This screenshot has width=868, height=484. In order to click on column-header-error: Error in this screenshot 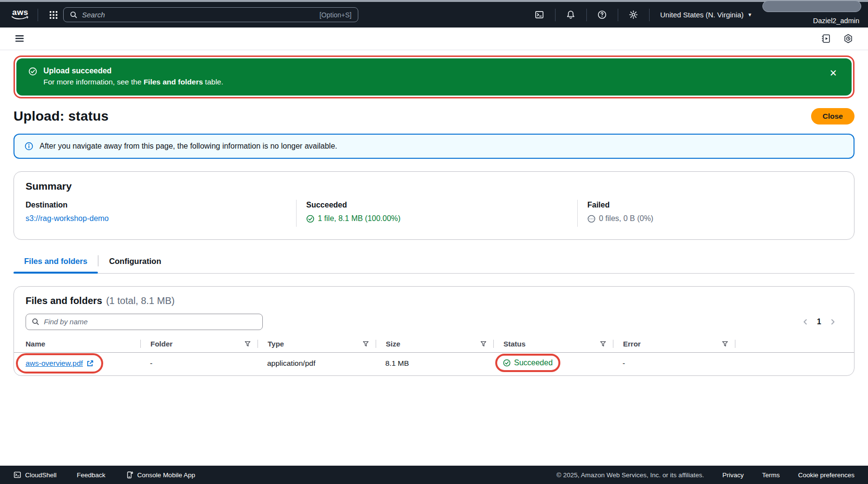, I will do `click(674, 344)`.